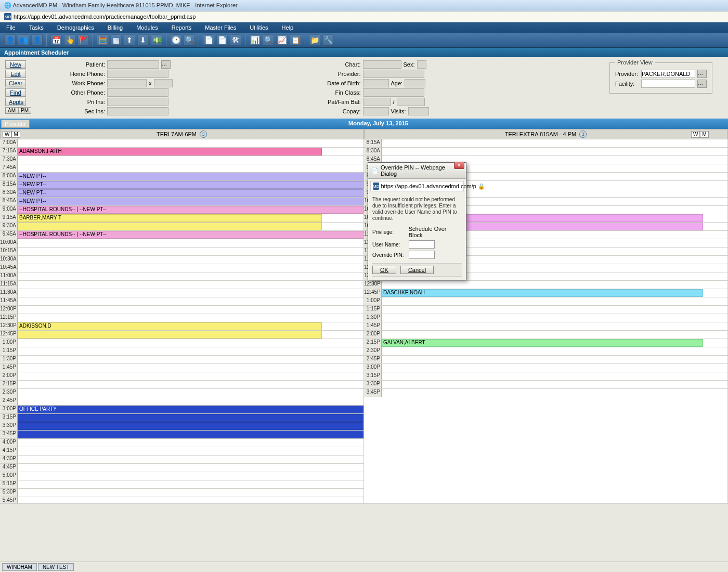 The width and height of the screenshot is (728, 572). What do you see at coordinates (696, 134) in the screenshot?
I see `w-toggle: W` at bounding box center [696, 134].